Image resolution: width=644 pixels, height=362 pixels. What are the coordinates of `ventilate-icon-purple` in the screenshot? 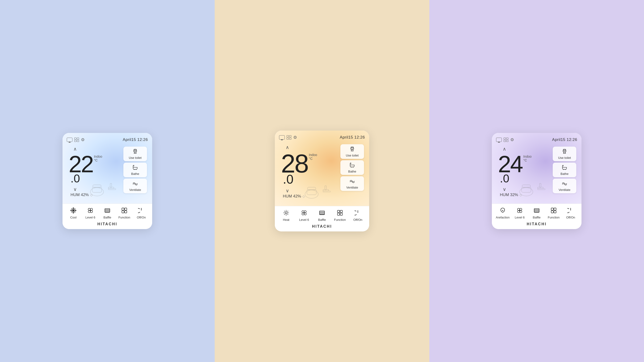 It's located at (564, 184).